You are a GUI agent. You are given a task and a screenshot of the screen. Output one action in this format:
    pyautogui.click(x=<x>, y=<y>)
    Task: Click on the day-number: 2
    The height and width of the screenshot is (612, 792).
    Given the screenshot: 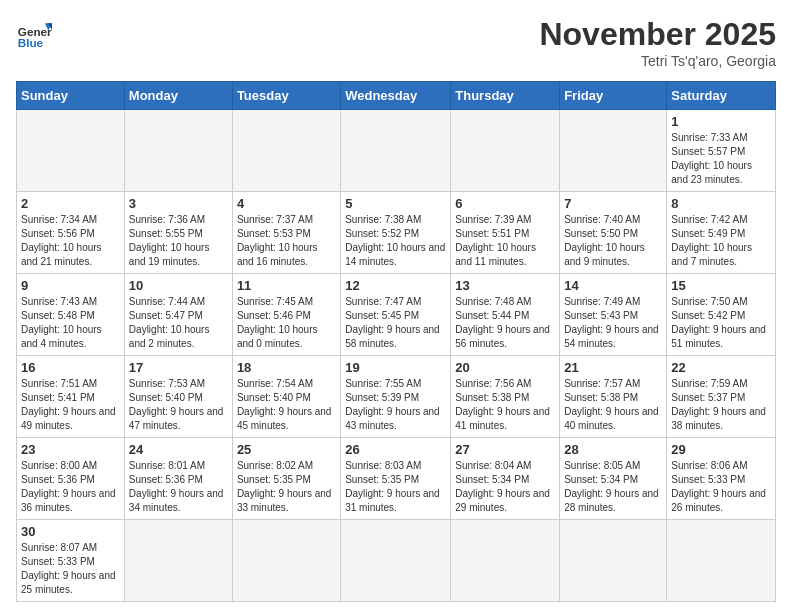 What is the action you would take?
    pyautogui.click(x=70, y=204)
    